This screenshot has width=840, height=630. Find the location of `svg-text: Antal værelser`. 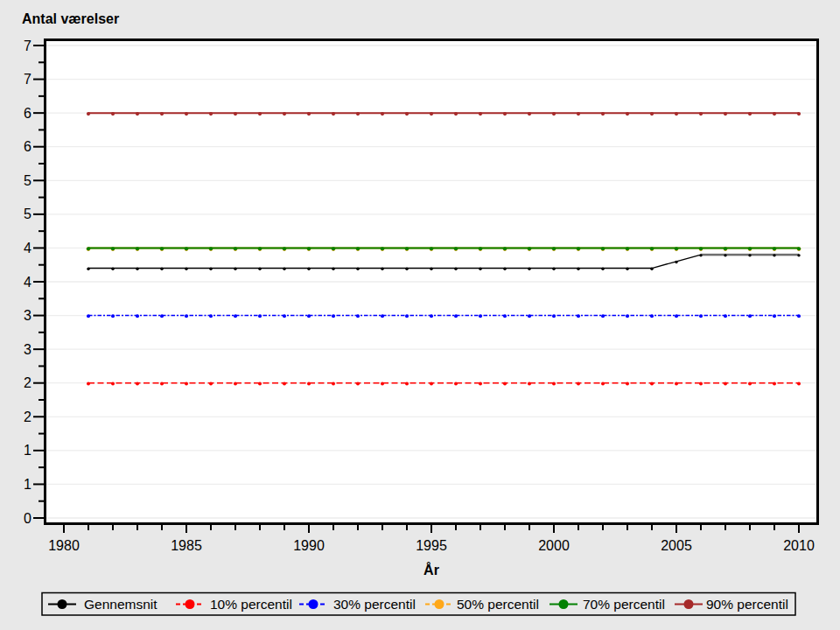

svg-text: Antal værelser is located at coordinates (70, 19).